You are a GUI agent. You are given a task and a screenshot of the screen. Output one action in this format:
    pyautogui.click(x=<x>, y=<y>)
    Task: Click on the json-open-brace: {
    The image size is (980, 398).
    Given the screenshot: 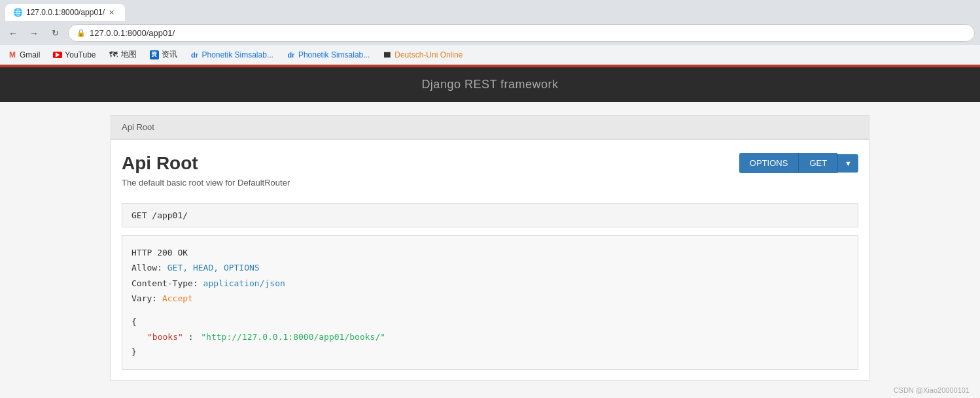 What is the action you would take?
    pyautogui.click(x=490, y=322)
    